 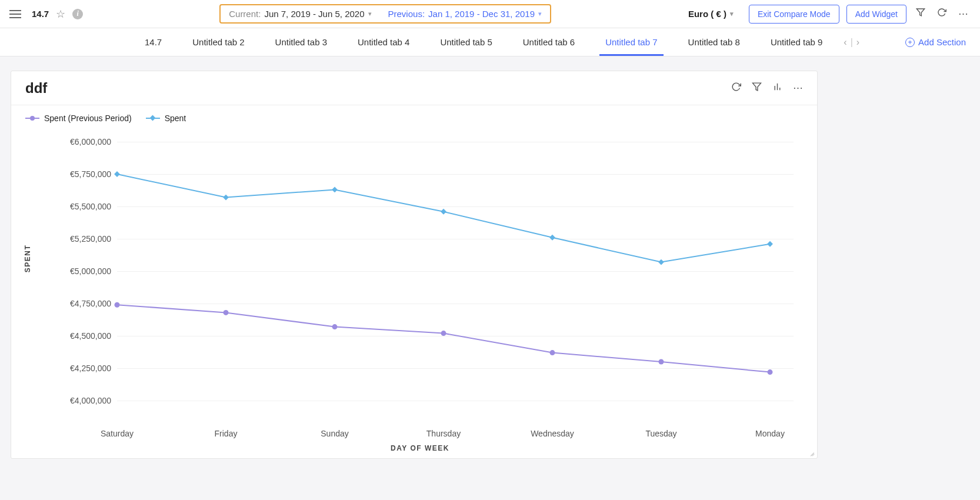 What do you see at coordinates (88, 118) in the screenshot?
I see `legend-label-previous: Spent (Previous Period)` at bounding box center [88, 118].